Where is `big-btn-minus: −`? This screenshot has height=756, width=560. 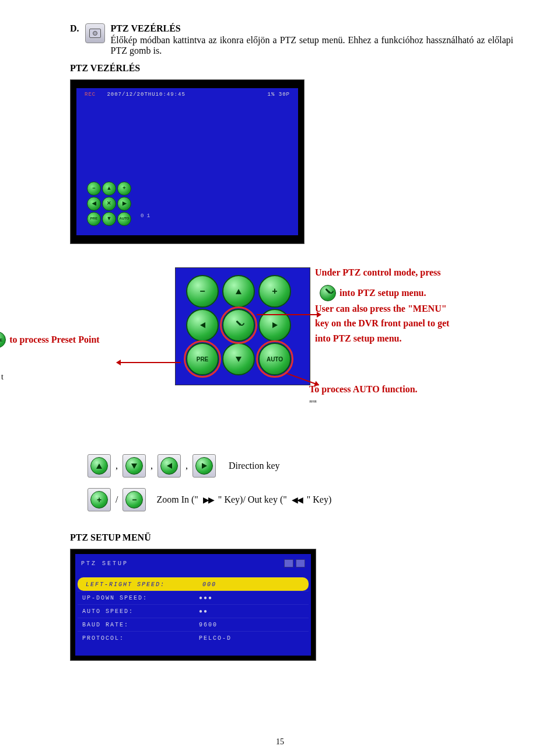 big-btn-minus: − is located at coordinates (202, 291).